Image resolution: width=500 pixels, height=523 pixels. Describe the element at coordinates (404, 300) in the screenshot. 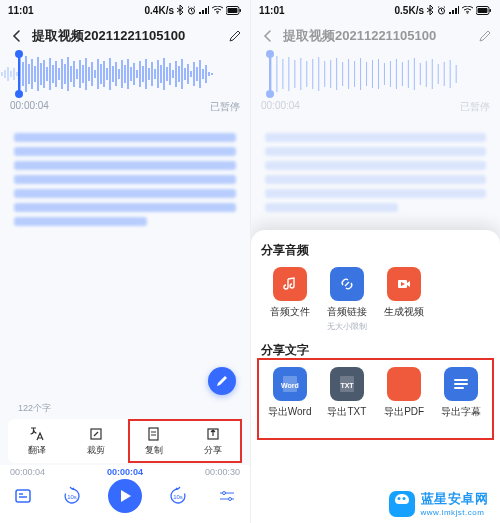

I see `share-generate-video: 生成视频` at that location.